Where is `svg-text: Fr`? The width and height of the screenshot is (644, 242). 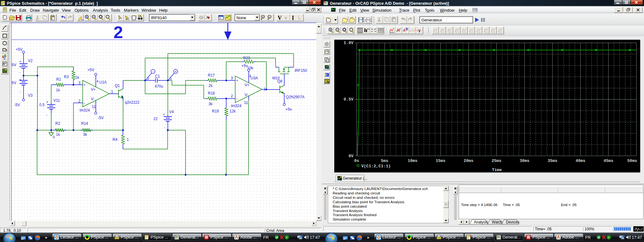 svg-text: Fr is located at coordinates (369, 29).